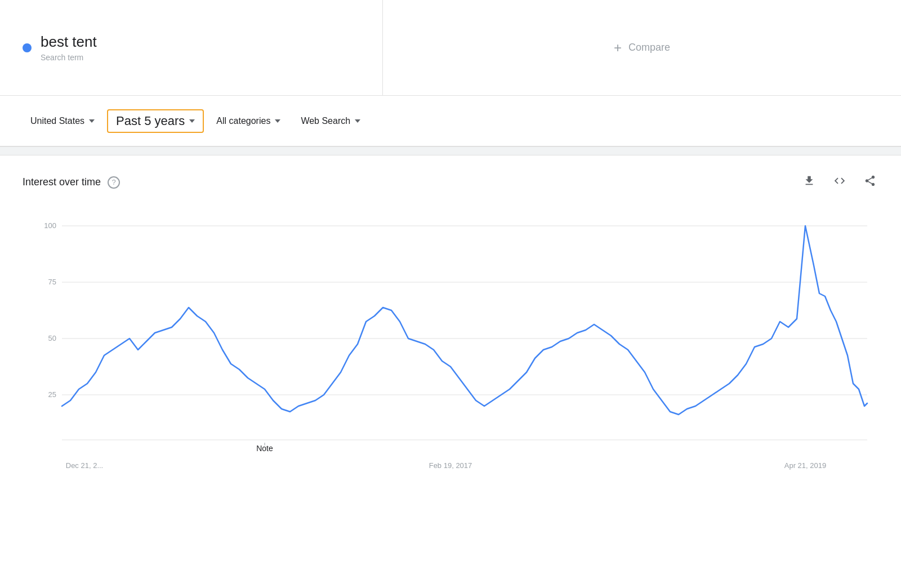 The height and width of the screenshot is (588, 901). What do you see at coordinates (62, 182) in the screenshot?
I see `chart-title: Interest over time` at bounding box center [62, 182].